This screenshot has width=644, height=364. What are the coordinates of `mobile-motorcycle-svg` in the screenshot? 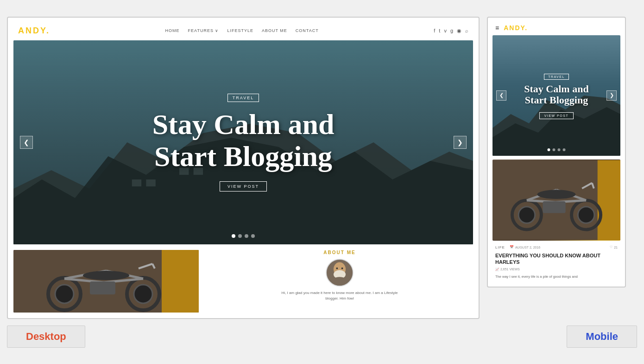 It's located at (556, 200).